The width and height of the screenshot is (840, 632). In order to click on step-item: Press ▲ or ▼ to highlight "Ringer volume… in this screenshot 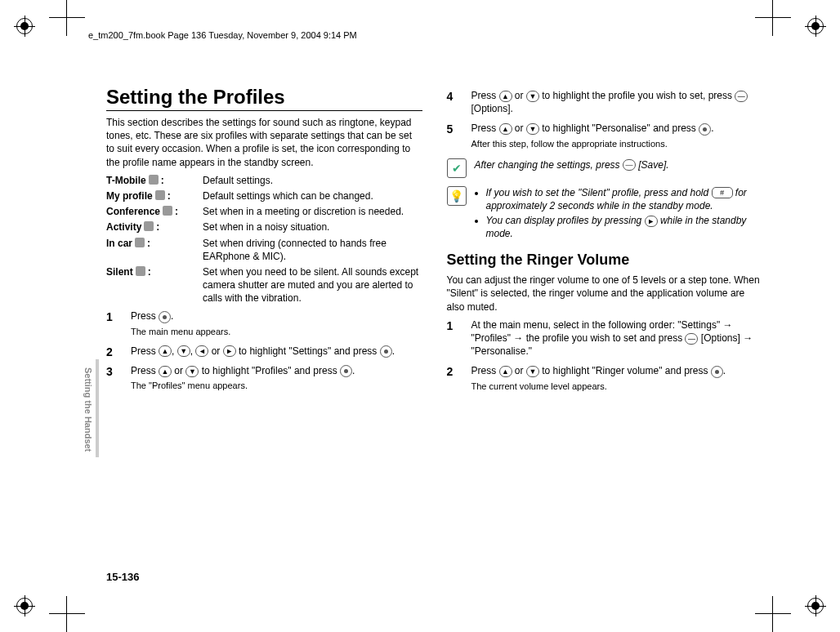, I will do `click(605, 378)`.